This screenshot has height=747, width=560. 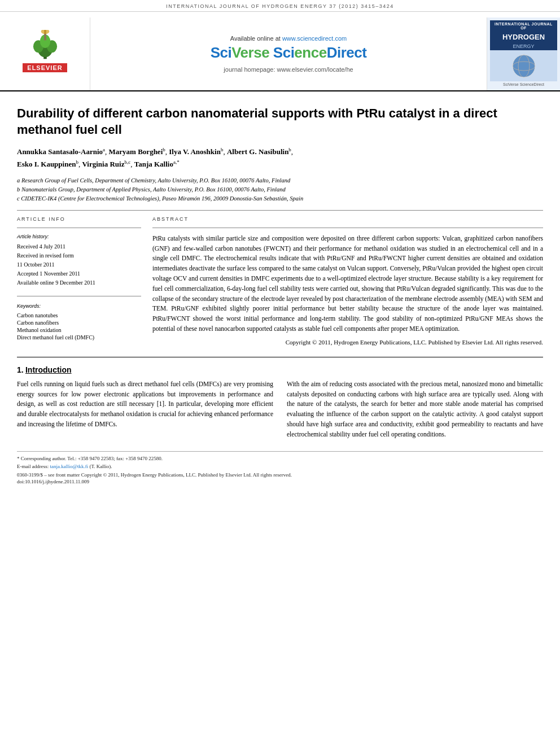 What do you see at coordinates (280, 199) in the screenshot?
I see `affiliation-c: c CIDETEC-IK4 (Centre for Electrochemica…` at bounding box center [280, 199].